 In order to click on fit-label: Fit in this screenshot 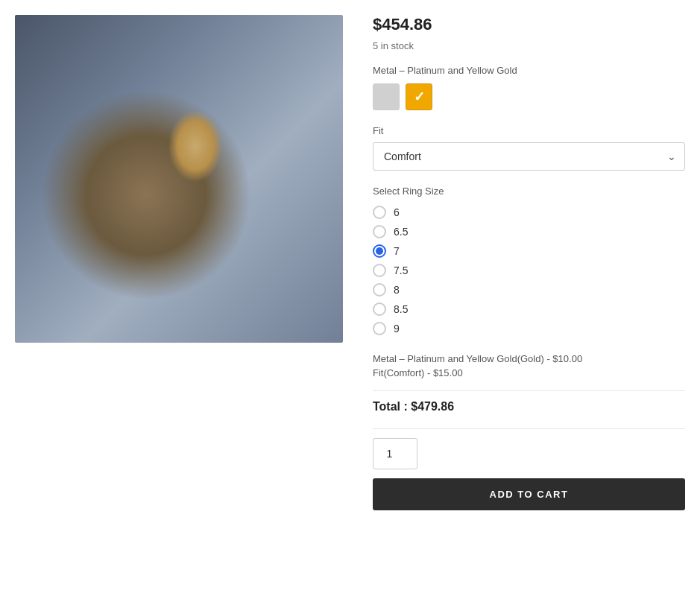, I will do `click(529, 131)`.